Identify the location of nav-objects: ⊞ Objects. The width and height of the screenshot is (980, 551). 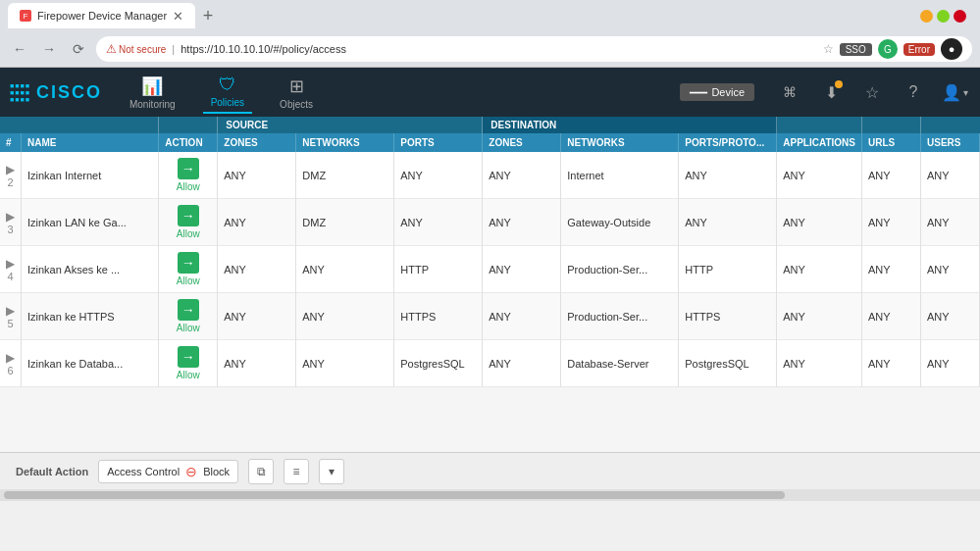
(296, 92).